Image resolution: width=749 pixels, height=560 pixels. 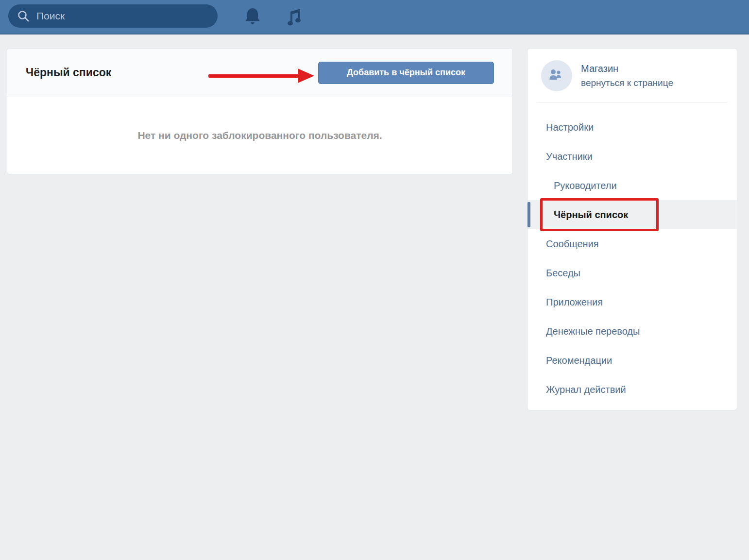 I want to click on sidebar-item-2: Руководители, so click(x=632, y=186).